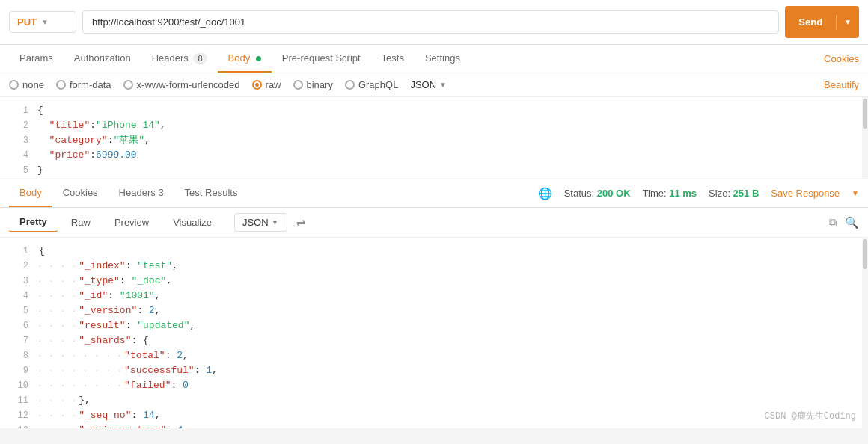 The image size is (868, 444). I want to click on tab-authorization: Authorization, so click(103, 58).